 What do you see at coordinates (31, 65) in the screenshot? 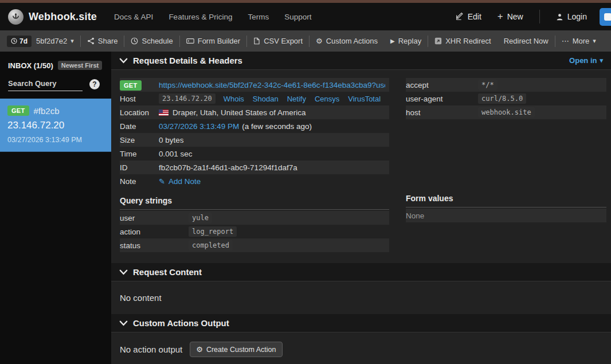
I see `inbox-label: INBOX (1/50)` at bounding box center [31, 65].